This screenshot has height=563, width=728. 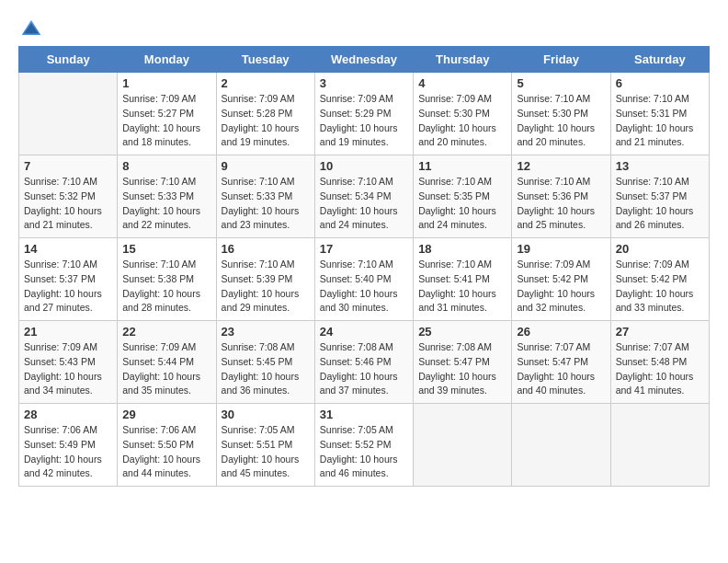 I want to click on day-info: Sunrise: 7:08 AM Sunset: 5:46 PM Dayligh…, so click(x=364, y=370).